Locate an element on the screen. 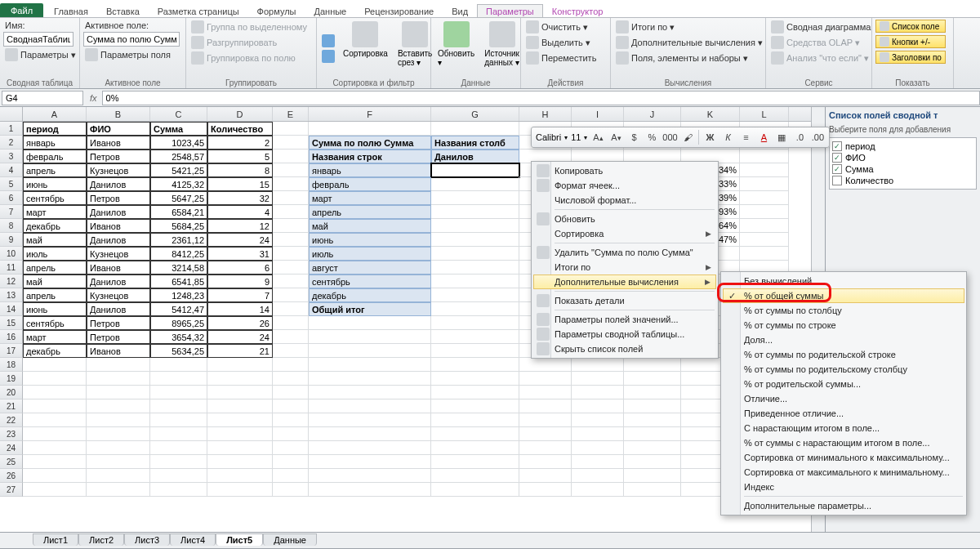 The image size is (980, 549). row-header: 4 is located at coordinates (11, 170).